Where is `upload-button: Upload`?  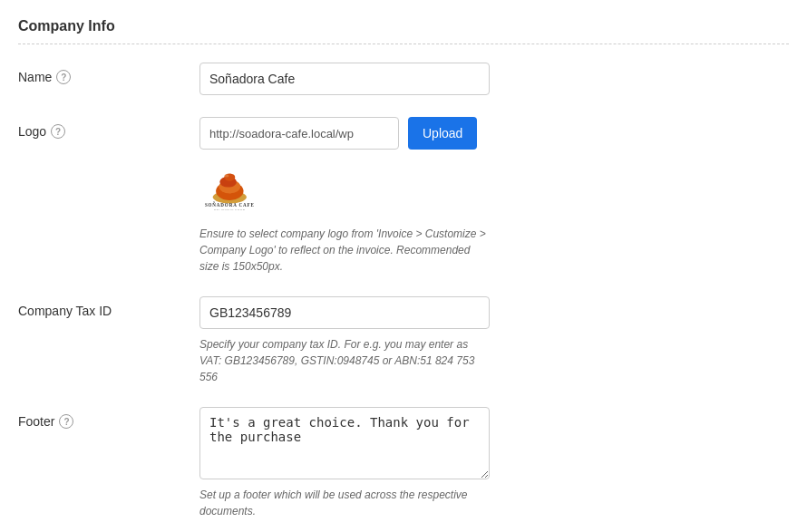
upload-button: Upload is located at coordinates (442, 133).